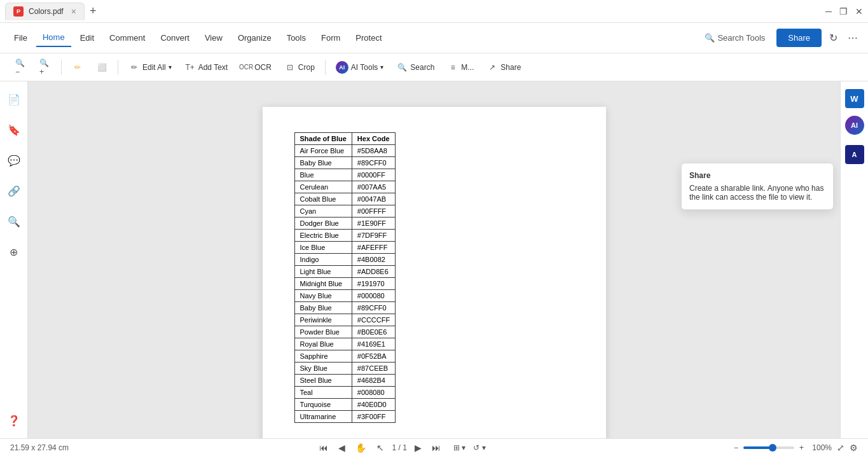 Image resolution: width=868 pixels, height=456 pixels. What do you see at coordinates (757, 193) in the screenshot?
I see `tooltip-text: Create a sharable link. Anyone who has t…` at bounding box center [757, 193].